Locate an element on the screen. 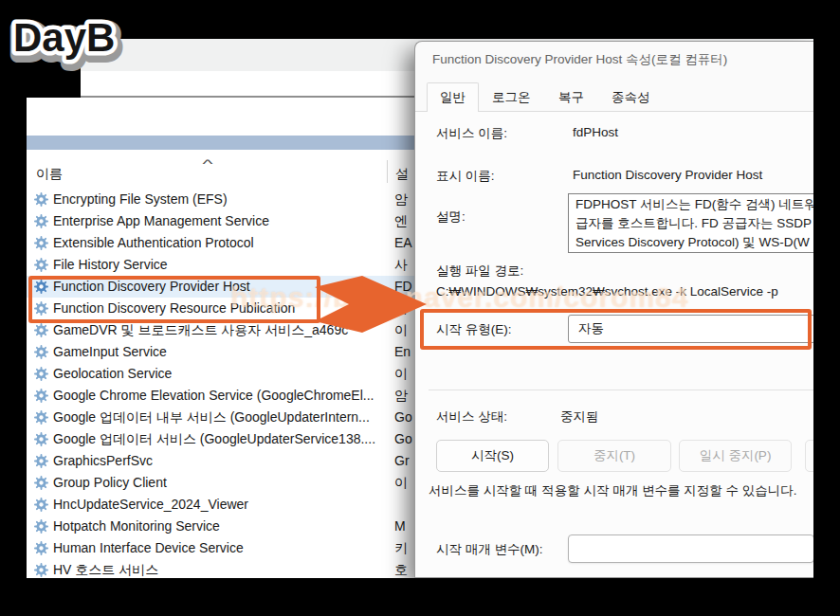 The height and width of the screenshot is (616, 840). annotation-box-startup-type is located at coordinates (616, 330).